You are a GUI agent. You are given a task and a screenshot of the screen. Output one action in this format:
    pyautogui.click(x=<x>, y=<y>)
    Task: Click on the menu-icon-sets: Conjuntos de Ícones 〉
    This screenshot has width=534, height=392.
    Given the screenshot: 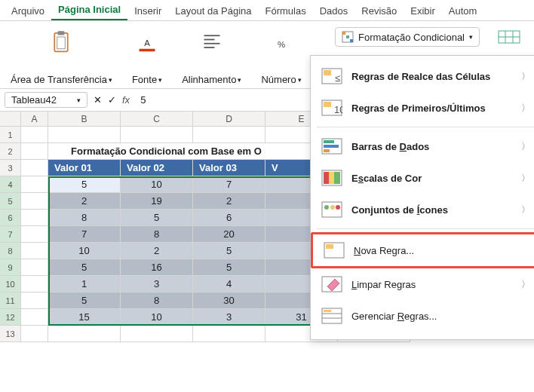 What is the action you would take?
    pyautogui.click(x=422, y=210)
    